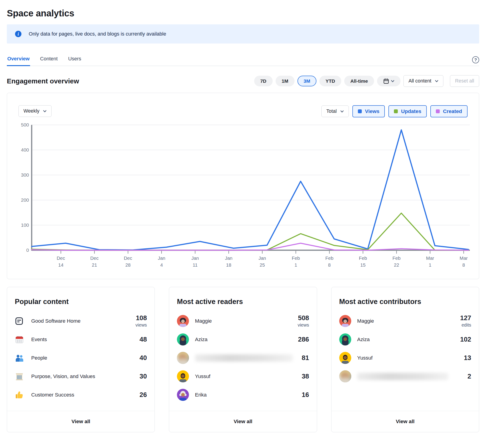 This screenshot has width=486, height=448. What do you see at coordinates (365, 358) in the screenshot?
I see `contributor-name: Yussuf` at bounding box center [365, 358].